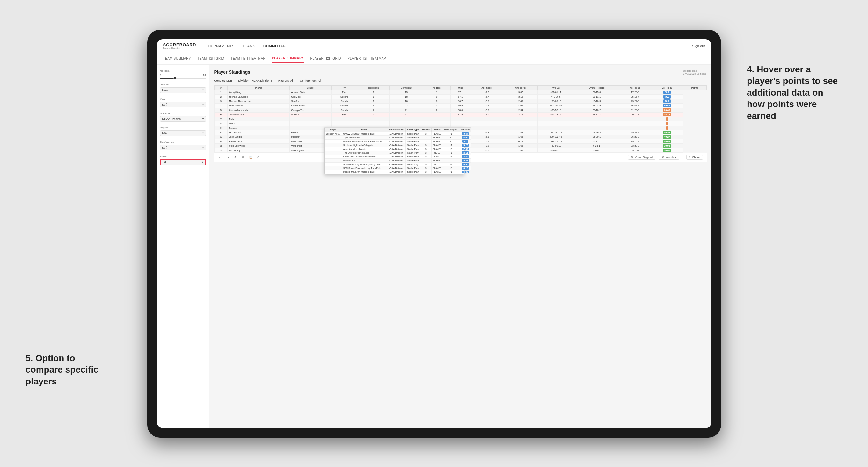 This screenshot has width=868, height=467. Describe the element at coordinates (344, 88) in the screenshot. I see `col-yr: Yr` at that location.